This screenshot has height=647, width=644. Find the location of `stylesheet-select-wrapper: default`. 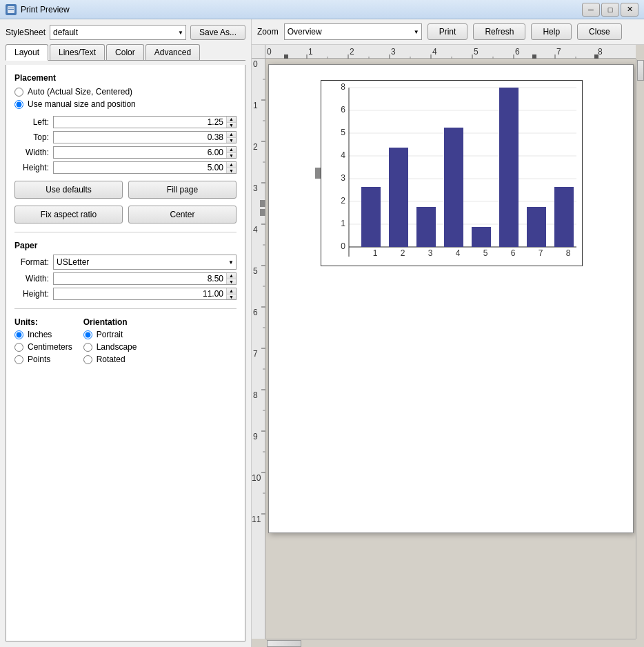

stylesheet-select-wrapper: default is located at coordinates (118, 32).